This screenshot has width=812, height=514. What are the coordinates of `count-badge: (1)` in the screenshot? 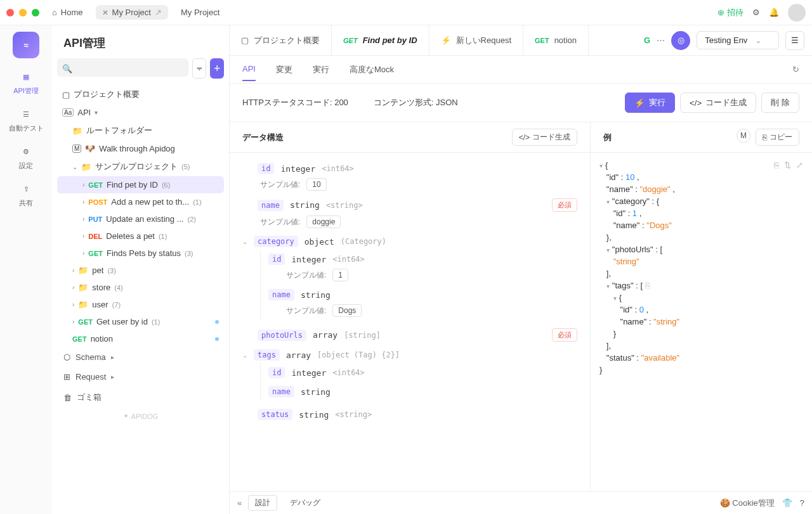 It's located at (197, 202).